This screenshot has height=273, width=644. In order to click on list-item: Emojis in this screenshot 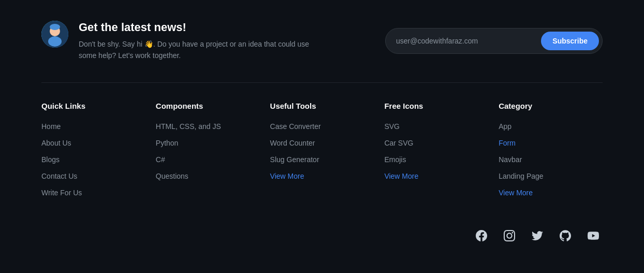, I will do `click(436, 160)`.